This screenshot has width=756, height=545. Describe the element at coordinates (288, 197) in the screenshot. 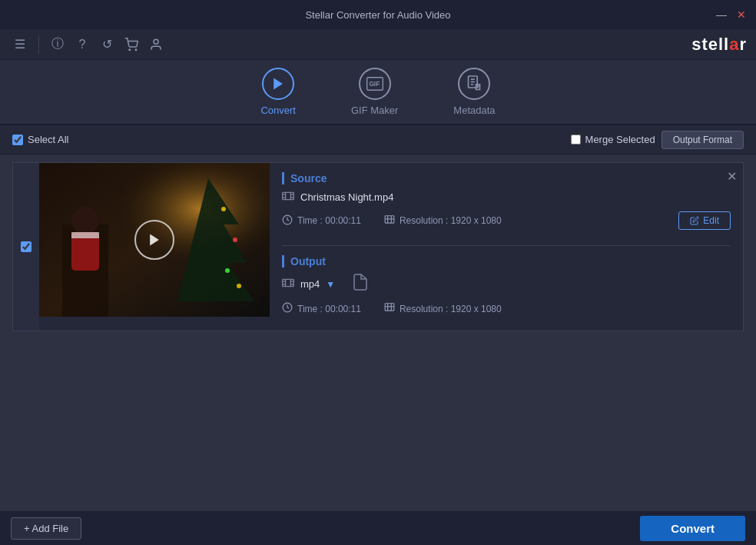

I see `file-film-icon` at that location.